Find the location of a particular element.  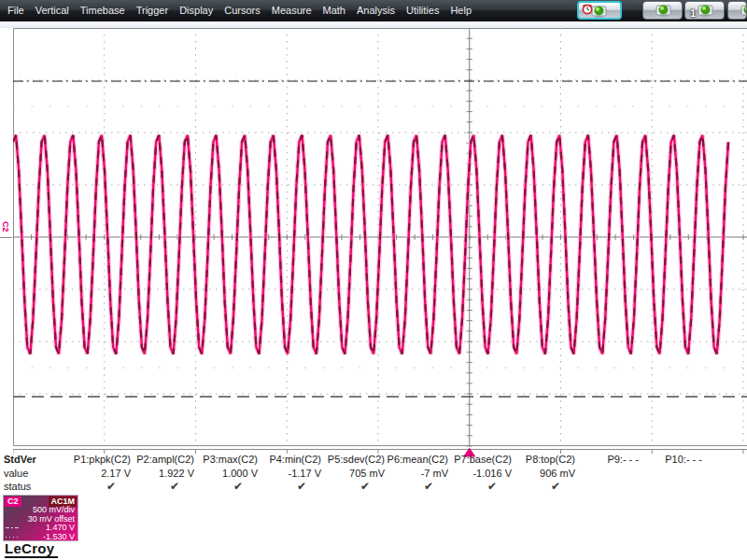

channel-orb-button-b is located at coordinates (738, 10).